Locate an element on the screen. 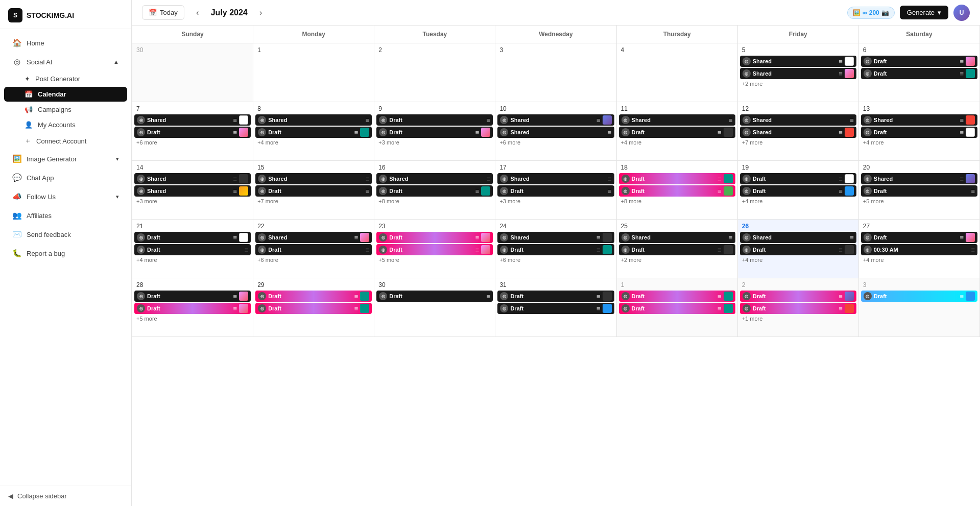  prev-month-button: ‹ is located at coordinates (198, 13).